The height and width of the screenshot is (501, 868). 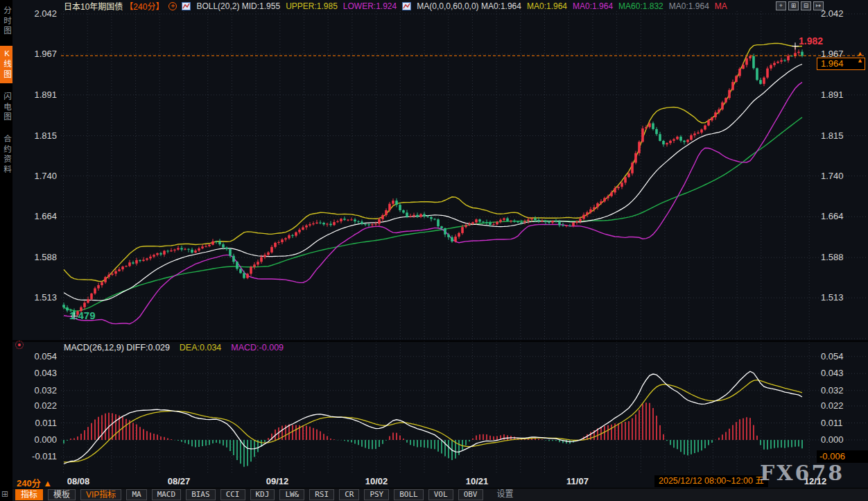 What do you see at coordinates (578, 482) in the screenshot?
I see `date-tick-11/07: 11/07` at bounding box center [578, 482].